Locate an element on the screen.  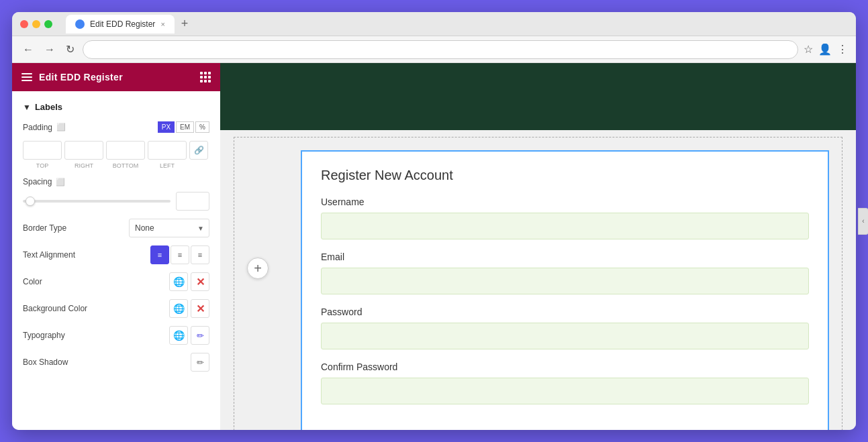
browser-titlebar: Edit EDD Register × + is located at coordinates (434, 24).